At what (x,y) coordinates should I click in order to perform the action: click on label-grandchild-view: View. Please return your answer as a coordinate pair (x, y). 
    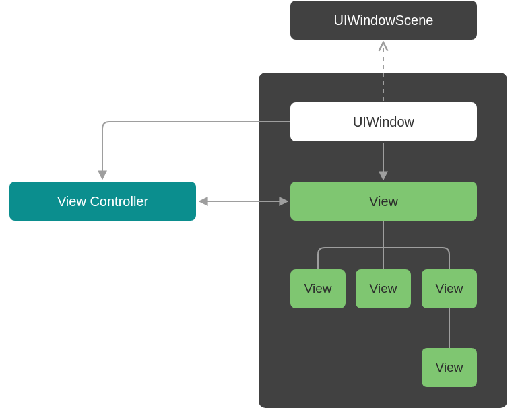
    Looking at the image, I should click on (450, 368).